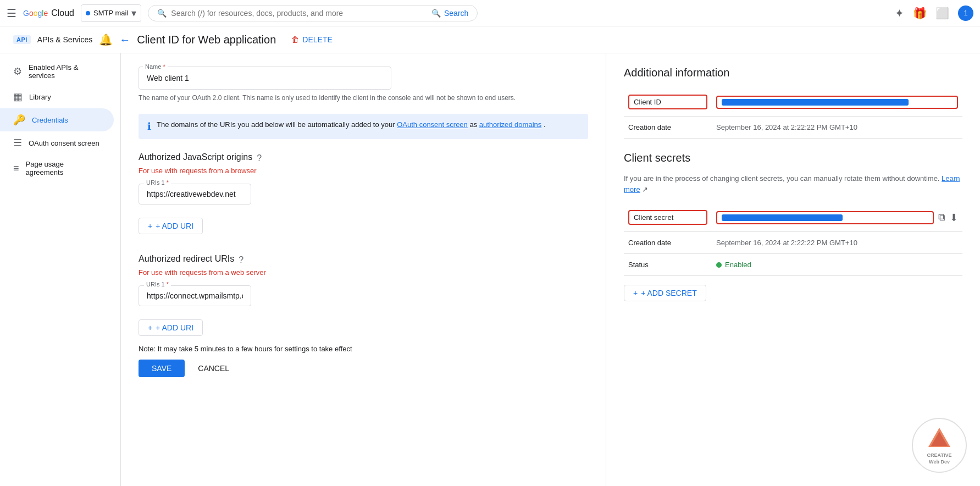  What do you see at coordinates (157, 183) in the screenshot?
I see `js-uri-label: URIs 1 *` at bounding box center [157, 183].